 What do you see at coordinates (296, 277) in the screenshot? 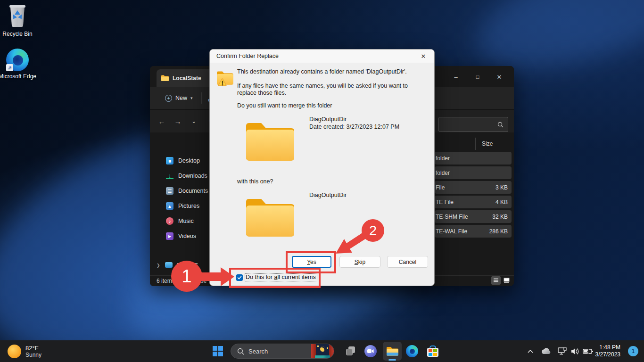
I see `checkbox-label-rest: ll current items` at bounding box center [296, 277].